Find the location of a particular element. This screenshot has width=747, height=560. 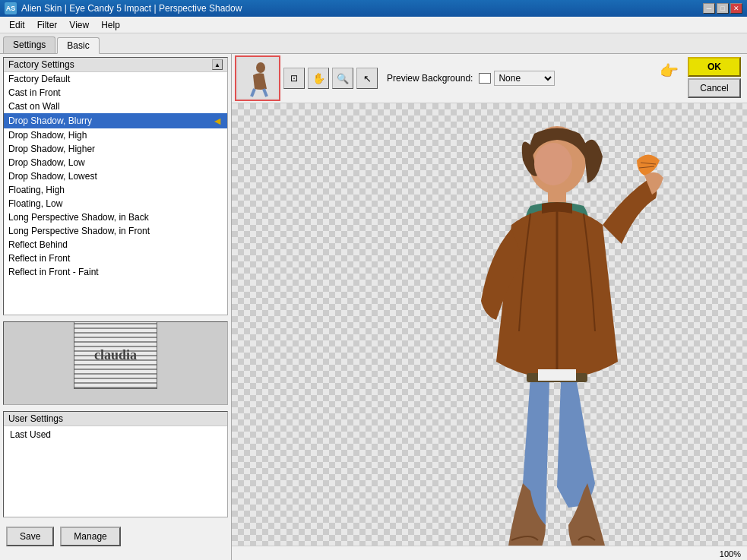

list-item-factory-default: Factory Default is located at coordinates (116, 79).